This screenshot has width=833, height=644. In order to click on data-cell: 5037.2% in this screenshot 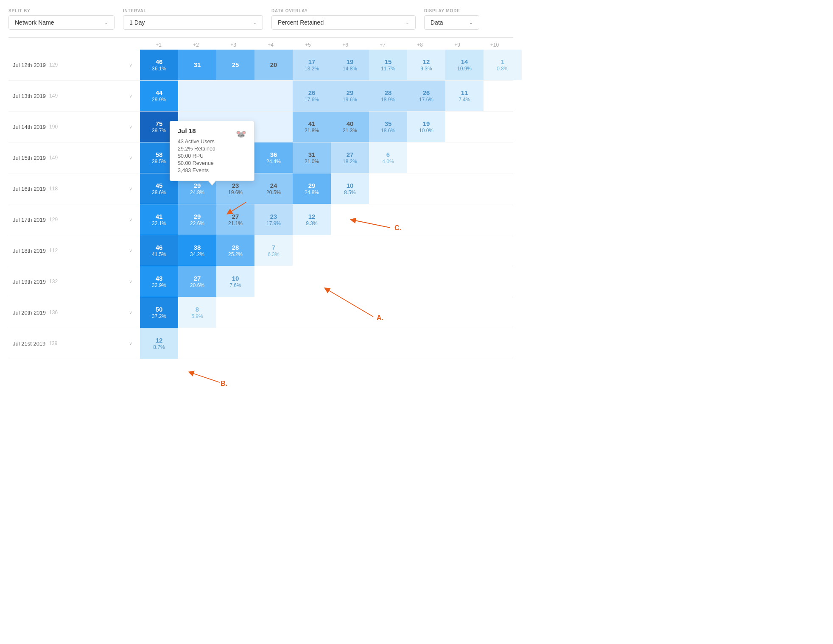, I will do `click(159, 312)`.